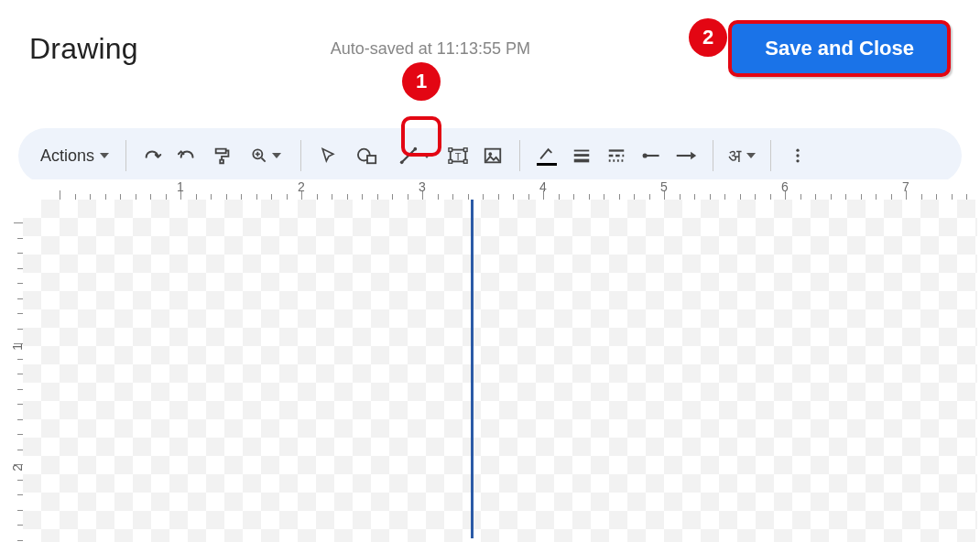  I want to click on line-color-button, so click(547, 156).